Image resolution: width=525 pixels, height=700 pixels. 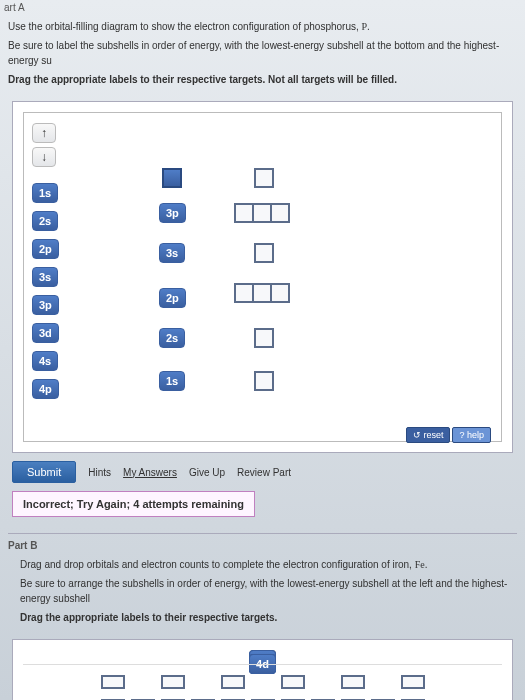 What do you see at coordinates (420, 564) in the screenshot?
I see `element-symbol-fe: Fe` at bounding box center [420, 564].